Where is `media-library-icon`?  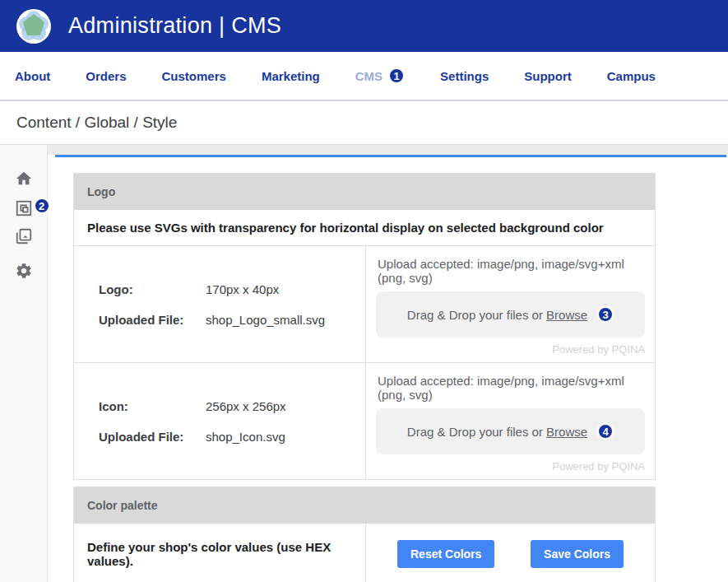 media-library-icon is located at coordinates (24, 236).